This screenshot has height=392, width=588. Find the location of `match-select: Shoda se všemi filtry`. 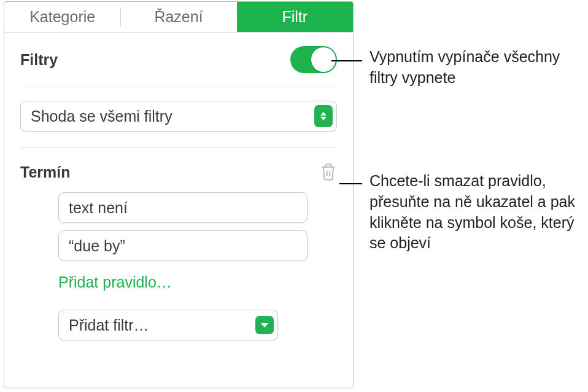

match-select: Shoda se všemi filtry is located at coordinates (179, 116).